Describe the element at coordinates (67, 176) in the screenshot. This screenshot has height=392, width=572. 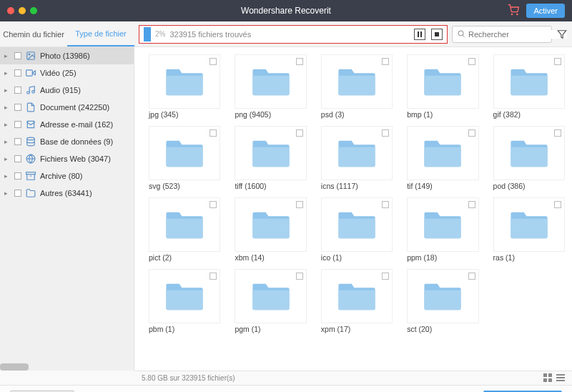
I see `sidebar-item-7: ▸Archive (80)` at that location.